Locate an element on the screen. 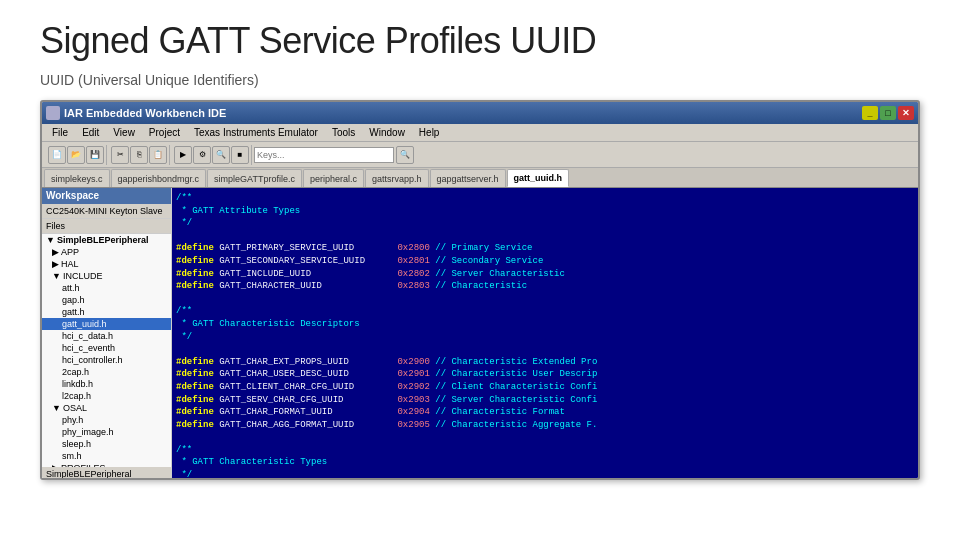 Image resolution: width=960 pixels, height=540 pixels. sidebar-item-phyimage: phy_image.h is located at coordinates (106, 432).